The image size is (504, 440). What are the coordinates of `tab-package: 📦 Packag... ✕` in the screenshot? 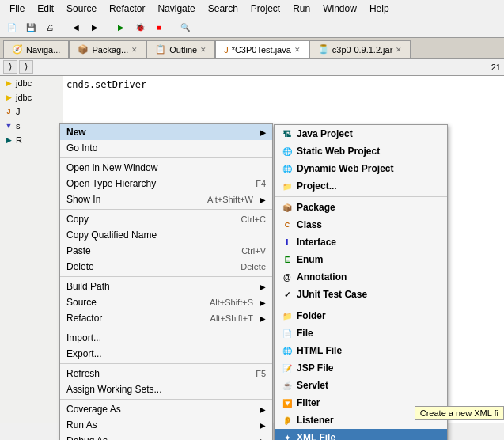 It's located at (108, 49).